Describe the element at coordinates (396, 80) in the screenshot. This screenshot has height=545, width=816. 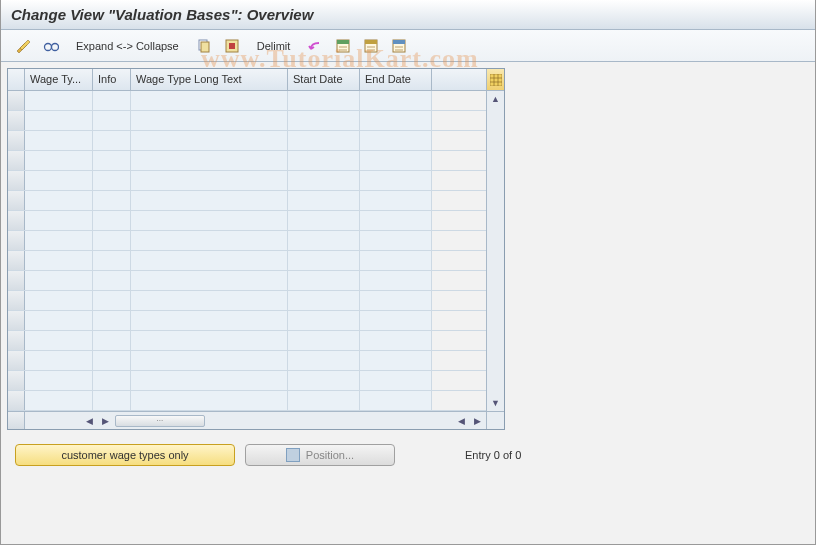
I see `col-header-end-date: End Date` at that location.